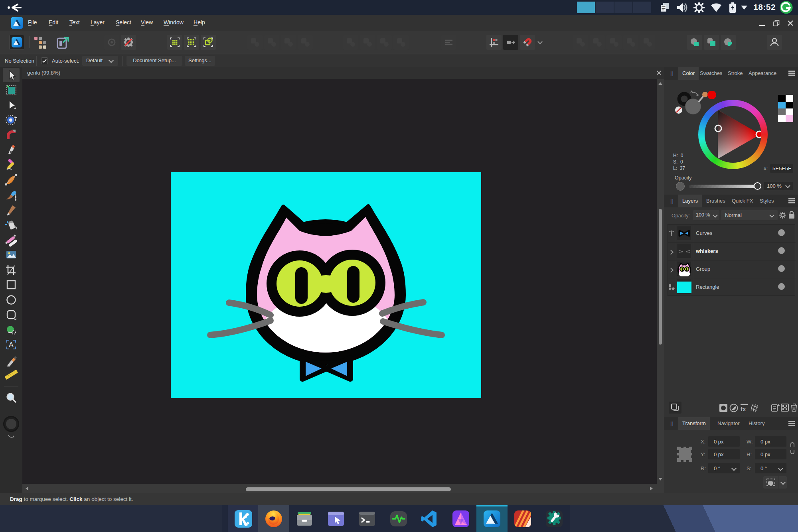 Image resolution: width=798 pixels, height=532 pixels. Describe the element at coordinates (743, 409) in the screenshot. I see `svg-text: fx` at that location.